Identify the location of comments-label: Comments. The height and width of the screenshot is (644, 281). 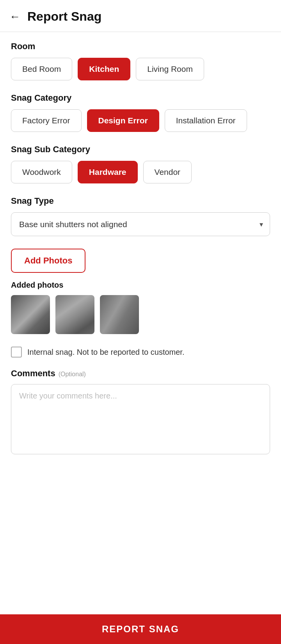
(33, 374).